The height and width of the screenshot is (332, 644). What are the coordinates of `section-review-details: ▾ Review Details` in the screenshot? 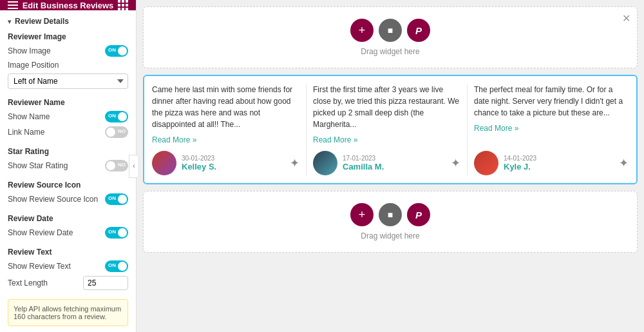 It's located at (68, 21).